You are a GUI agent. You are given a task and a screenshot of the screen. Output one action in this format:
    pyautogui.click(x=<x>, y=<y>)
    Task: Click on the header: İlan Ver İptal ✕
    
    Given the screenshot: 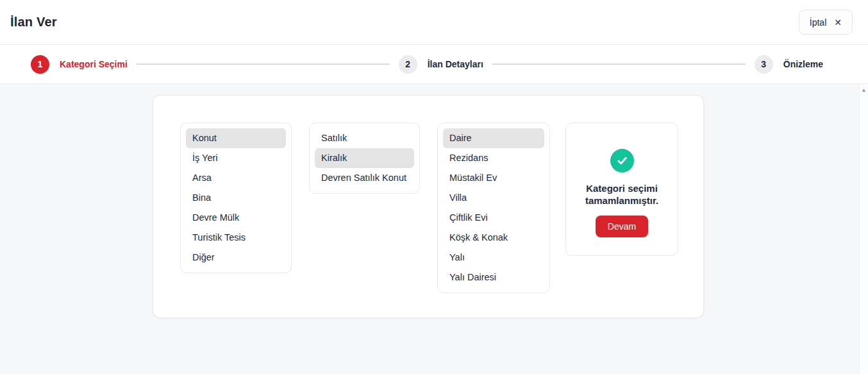 What is the action you would take?
    pyautogui.click(x=434, y=22)
    